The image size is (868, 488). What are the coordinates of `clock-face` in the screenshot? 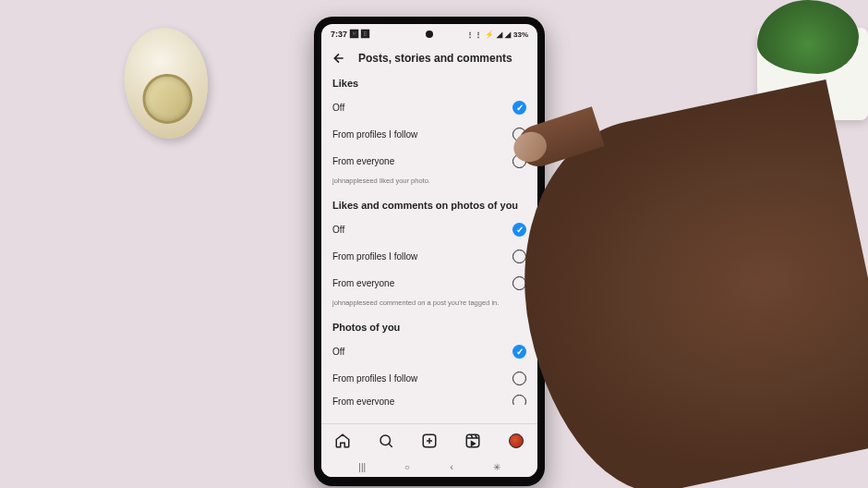 It's located at (168, 100).